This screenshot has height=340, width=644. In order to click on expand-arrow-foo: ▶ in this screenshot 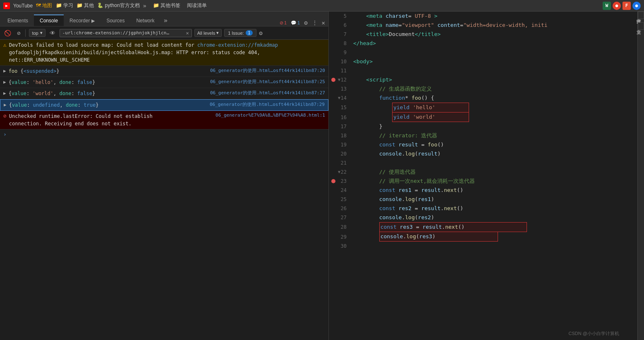, I will do `click(5, 71)`.